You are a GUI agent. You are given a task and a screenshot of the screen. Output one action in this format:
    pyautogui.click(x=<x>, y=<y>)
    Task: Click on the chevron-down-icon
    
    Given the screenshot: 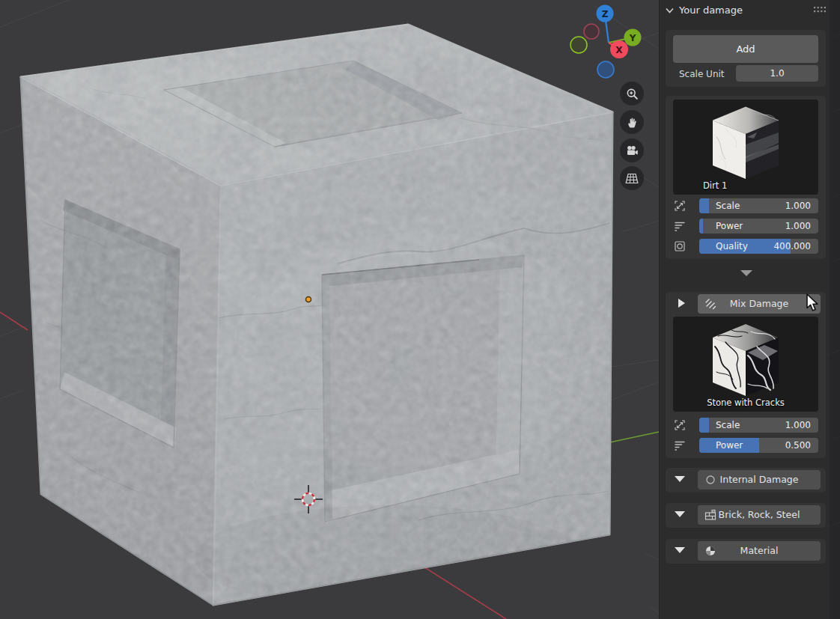 What is the action you would take?
    pyautogui.click(x=669, y=10)
    